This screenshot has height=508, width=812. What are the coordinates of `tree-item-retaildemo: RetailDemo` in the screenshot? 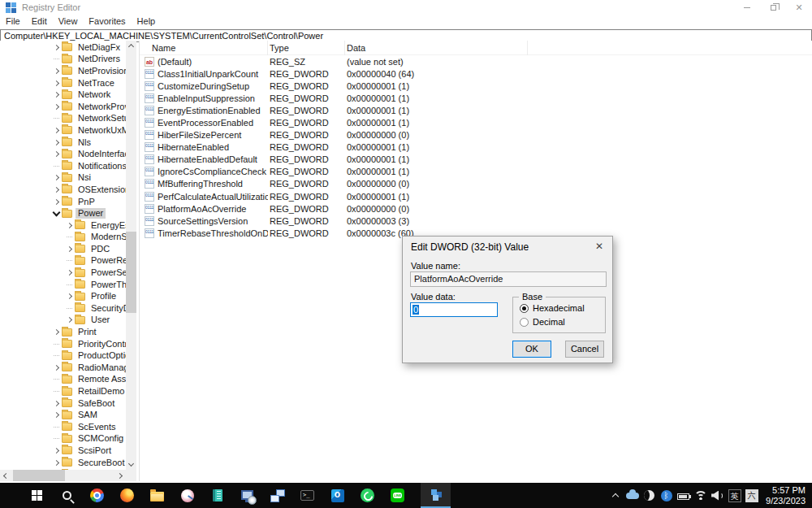 It's located at (63, 392).